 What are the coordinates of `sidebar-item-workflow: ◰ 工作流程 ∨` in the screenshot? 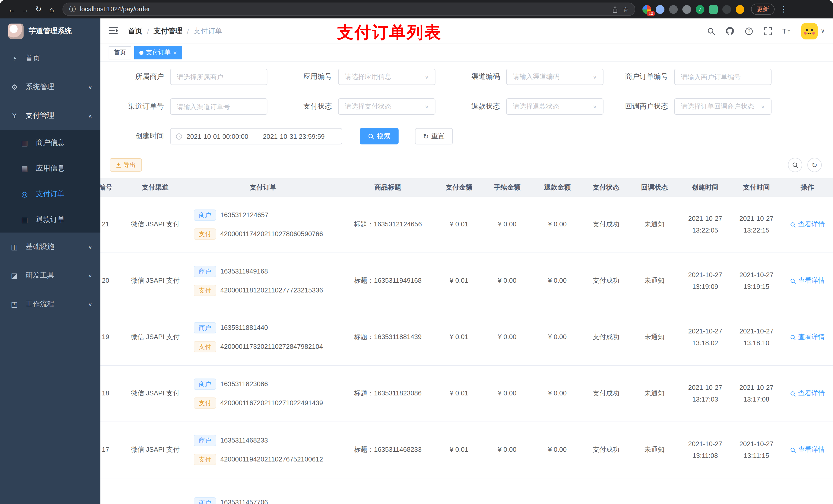 It's located at (50, 304).